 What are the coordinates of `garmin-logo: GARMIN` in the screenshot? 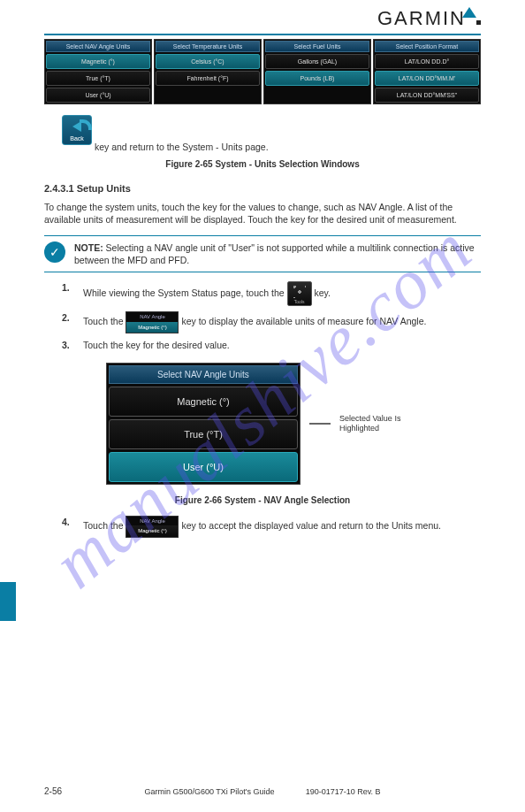 It's located at (430, 19).